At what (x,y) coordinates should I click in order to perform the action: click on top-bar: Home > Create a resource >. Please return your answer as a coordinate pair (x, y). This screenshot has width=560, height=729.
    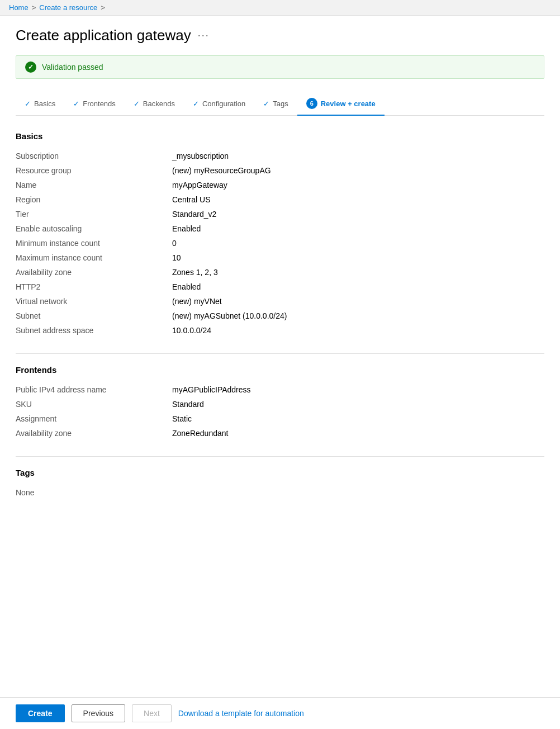
    Looking at the image, I should click on (280, 8).